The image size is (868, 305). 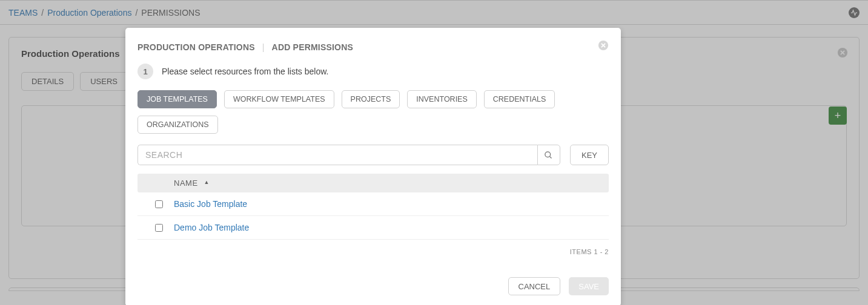 I want to click on resource-link: Basic Job Template, so click(x=211, y=204).